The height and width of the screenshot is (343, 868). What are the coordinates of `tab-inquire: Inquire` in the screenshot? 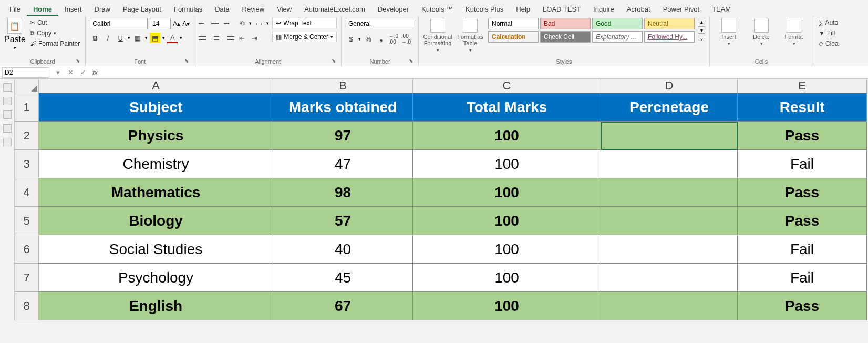 It's located at (604, 9).